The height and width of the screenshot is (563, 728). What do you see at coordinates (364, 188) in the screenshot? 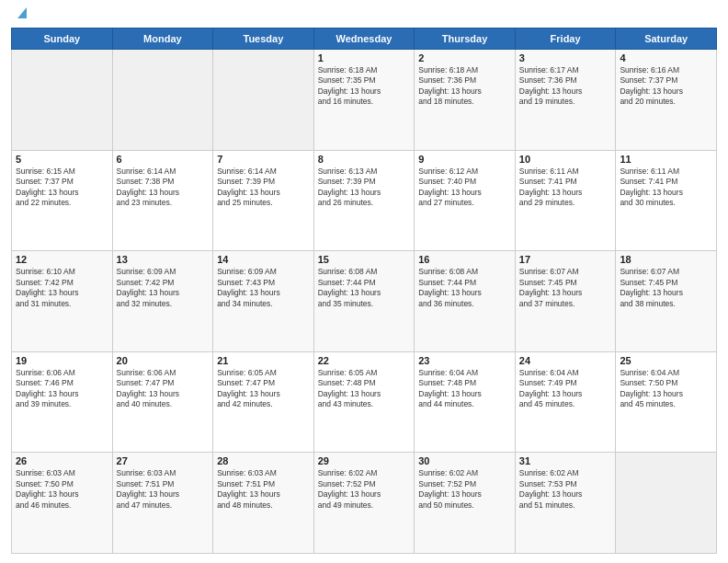
I see `cell-info: Sunrise: 6:13 AMSunset: 7:39 PMDaylight:…` at bounding box center [364, 188].